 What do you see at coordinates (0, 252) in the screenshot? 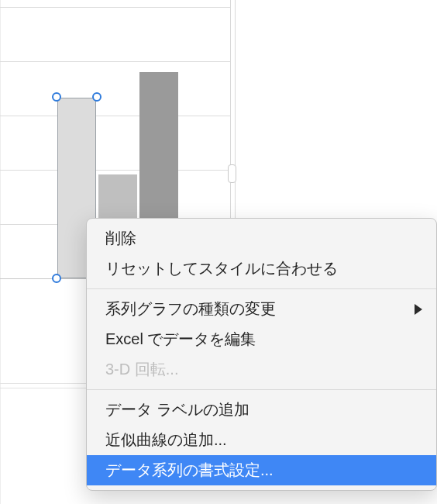
I see `left-rule` at bounding box center [0, 252].